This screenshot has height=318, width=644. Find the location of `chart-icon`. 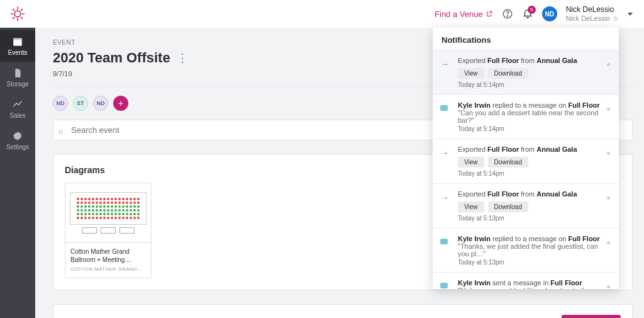

chart-icon is located at coordinates (18, 105).